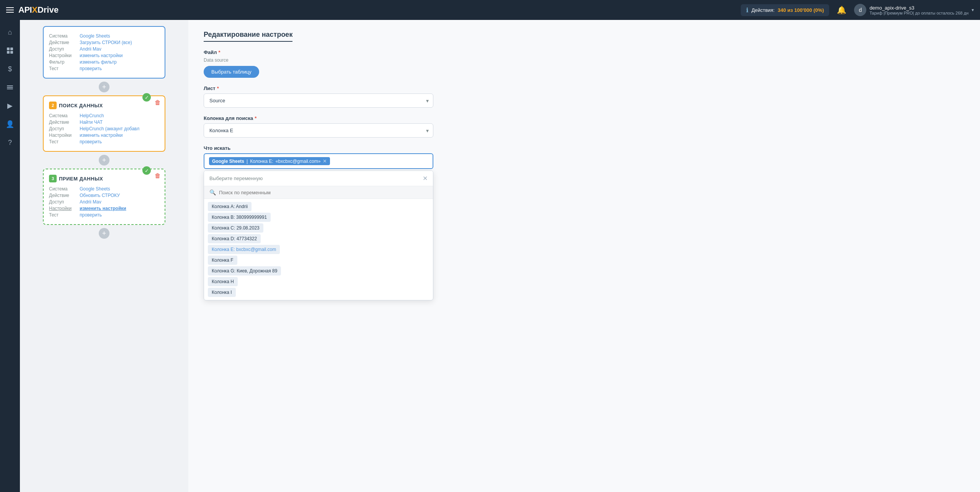  What do you see at coordinates (323, 192) in the screenshot?
I see `variable-search-input` at bounding box center [323, 192].